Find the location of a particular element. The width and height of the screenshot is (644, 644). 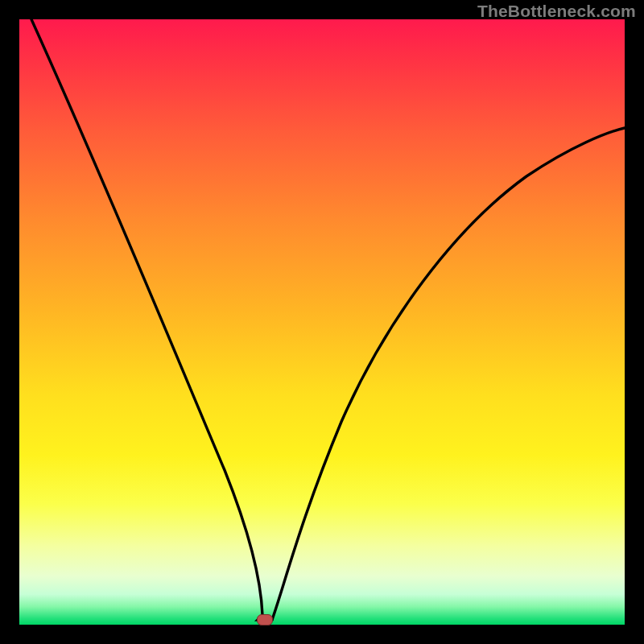

optimal-point-marker is located at coordinates (265, 620).